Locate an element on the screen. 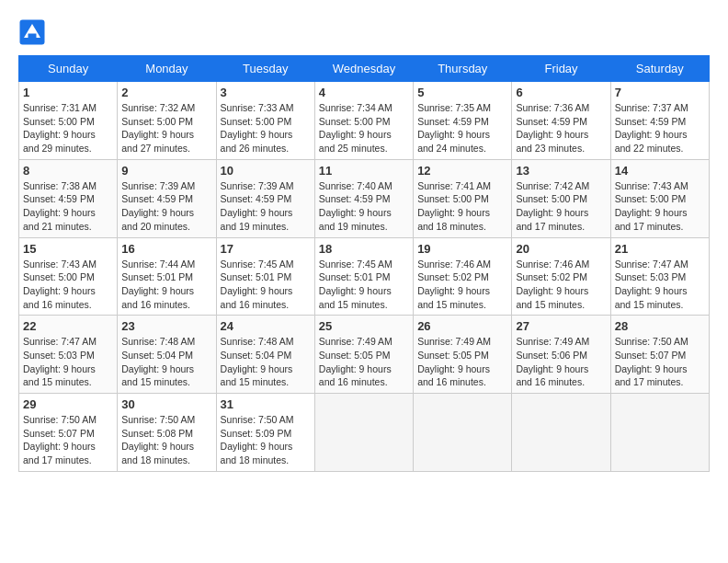  day-info: Sunrise: 7:42 AMSunset: 5:00 PMDaylight:… is located at coordinates (561, 206).